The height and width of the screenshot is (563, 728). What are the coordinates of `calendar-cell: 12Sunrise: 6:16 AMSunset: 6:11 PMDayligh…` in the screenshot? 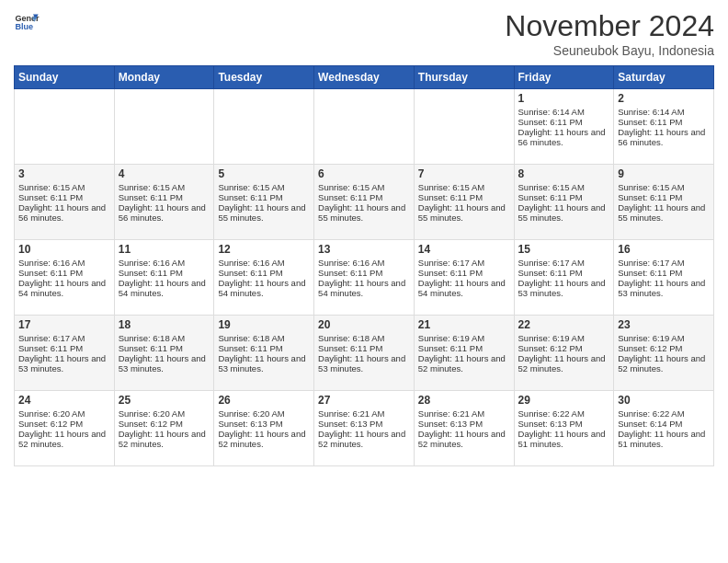 It's located at (265, 278).